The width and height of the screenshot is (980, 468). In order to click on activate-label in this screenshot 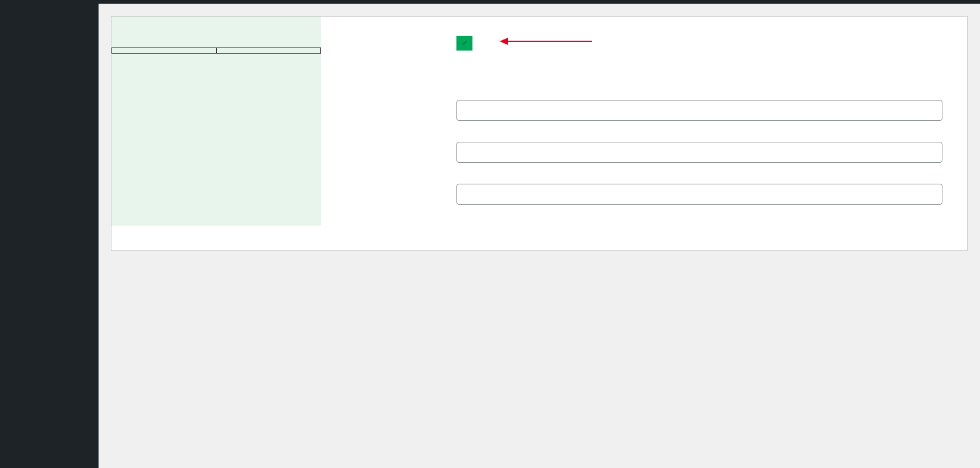, I will do `click(395, 46)`.